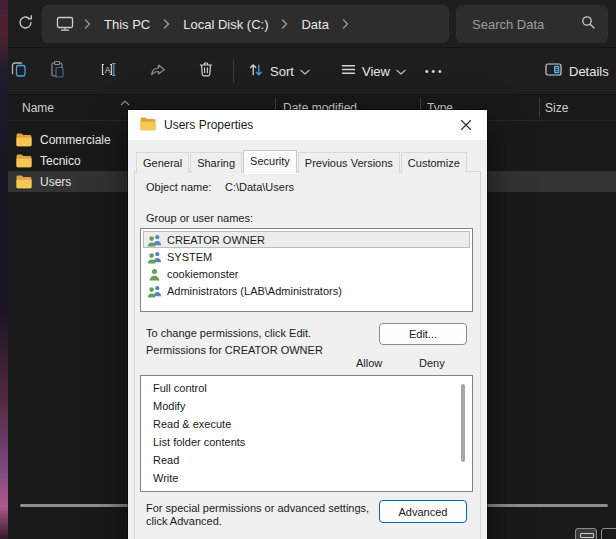 The height and width of the screenshot is (539, 616). What do you see at coordinates (432, 363) in the screenshot?
I see `deny-column-label: Deny` at bounding box center [432, 363].